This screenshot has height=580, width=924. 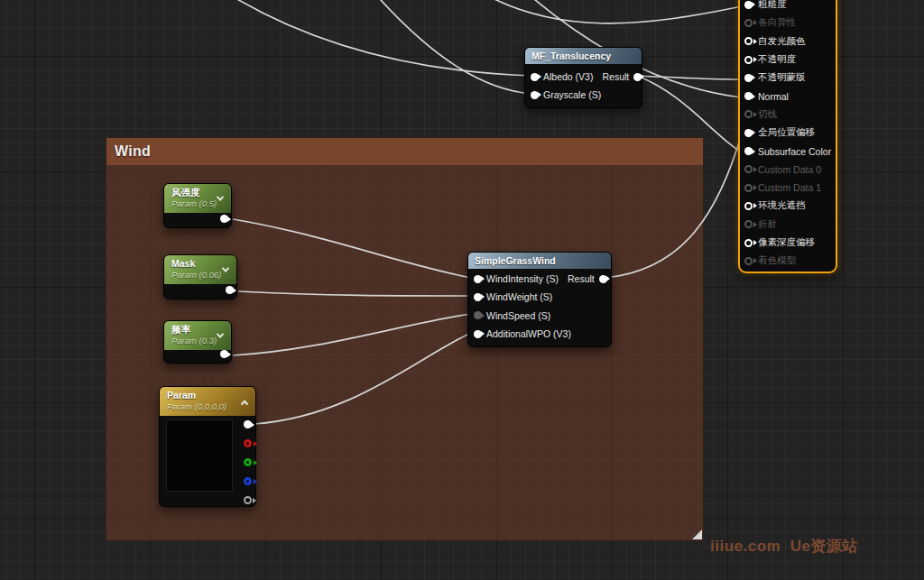 What do you see at coordinates (749, 114) in the screenshot?
I see `pin-input-tangent` at bounding box center [749, 114].